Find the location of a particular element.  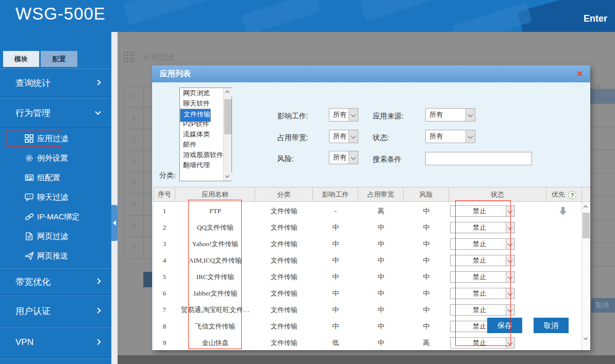

sidebar-item-chat-filter: 聊天过滤 is located at coordinates (56, 197).